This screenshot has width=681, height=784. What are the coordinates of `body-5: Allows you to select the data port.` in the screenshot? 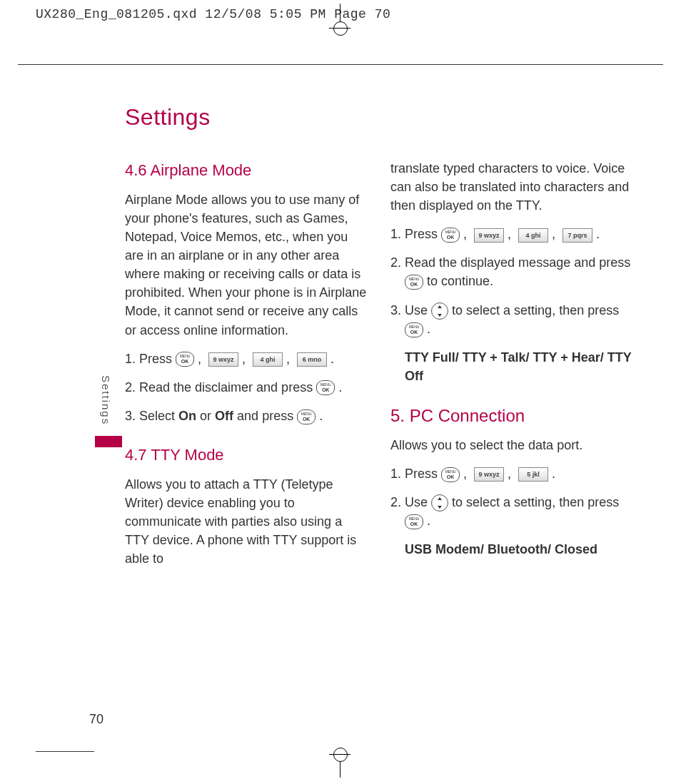 It's located at (513, 445).